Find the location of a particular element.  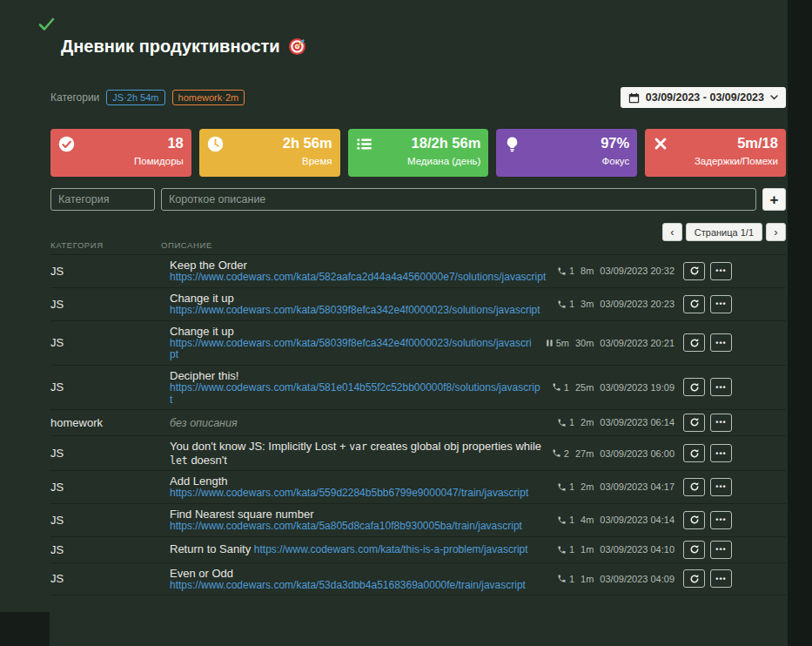

row-link: https://www.codewars.com/kata/582aafca2d… is located at coordinates (359, 277).